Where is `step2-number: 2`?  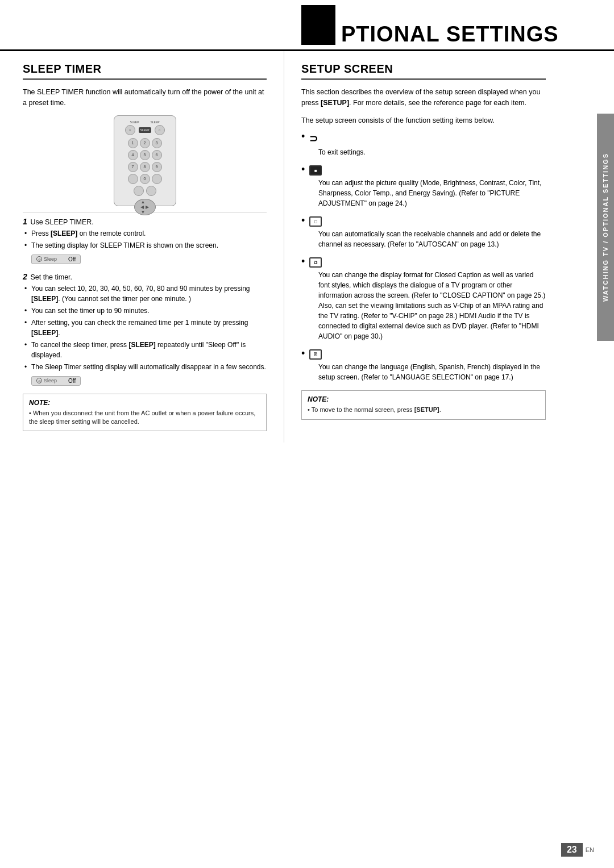 step2-number: 2 is located at coordinates (25, 277).